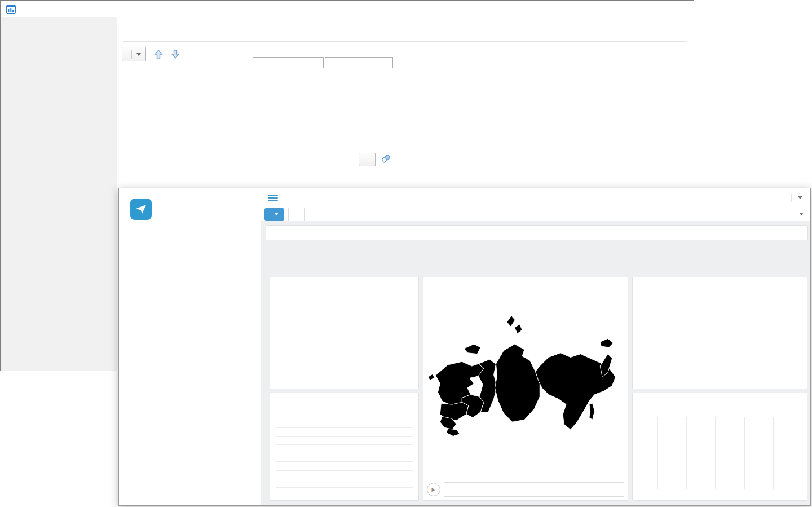 Image resolution: width=812 pixels, height=507 pixels. I want to click on identifier-input, so click(359, 63).